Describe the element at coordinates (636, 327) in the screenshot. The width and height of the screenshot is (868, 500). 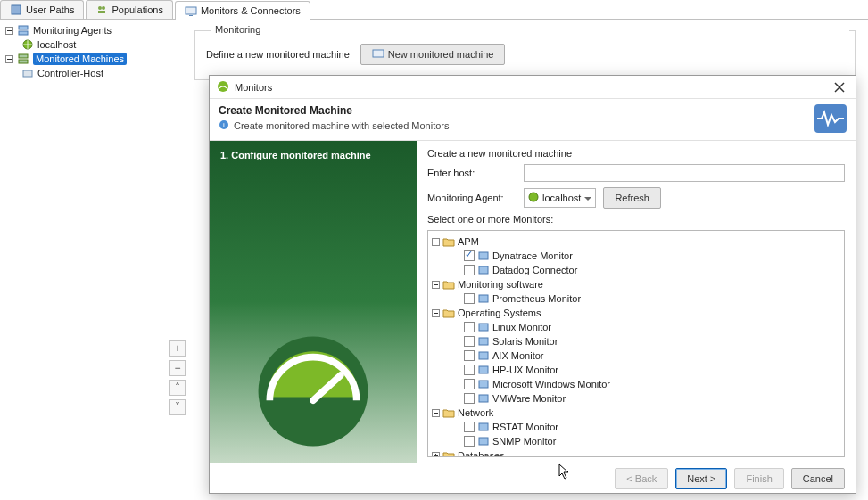
I see `tree-monitor-linux: Linux Monitor` at that location.